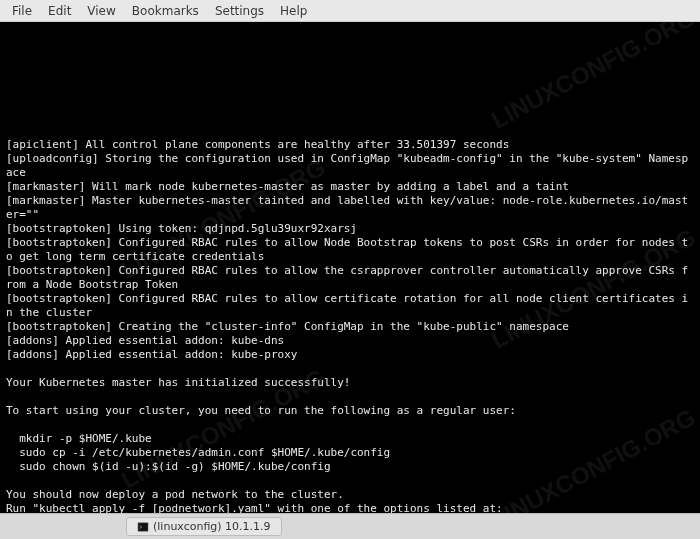 This screenshot has height=539, width=700. I want to click on terminal-line: To start using your cluster, you need to…, so click(350, 411).